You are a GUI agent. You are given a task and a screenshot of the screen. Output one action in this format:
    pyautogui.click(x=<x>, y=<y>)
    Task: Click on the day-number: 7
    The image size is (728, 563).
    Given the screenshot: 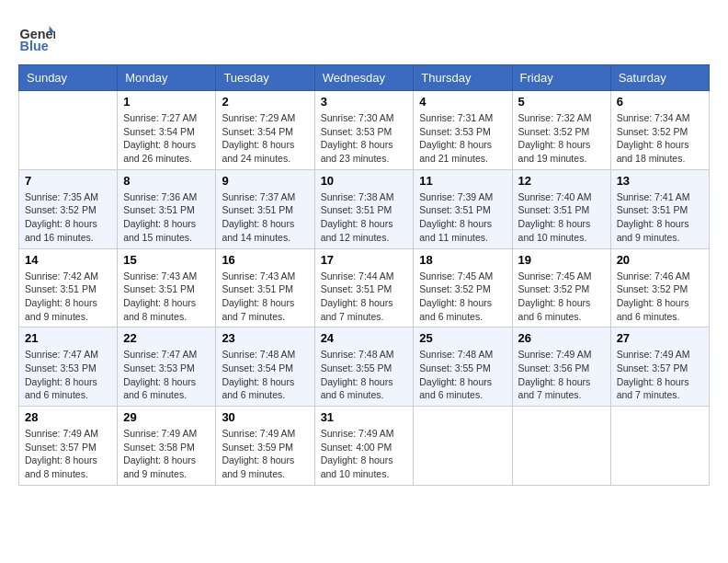 What is the action you would take?
    pyautogui.click(x=68, y=180)
    